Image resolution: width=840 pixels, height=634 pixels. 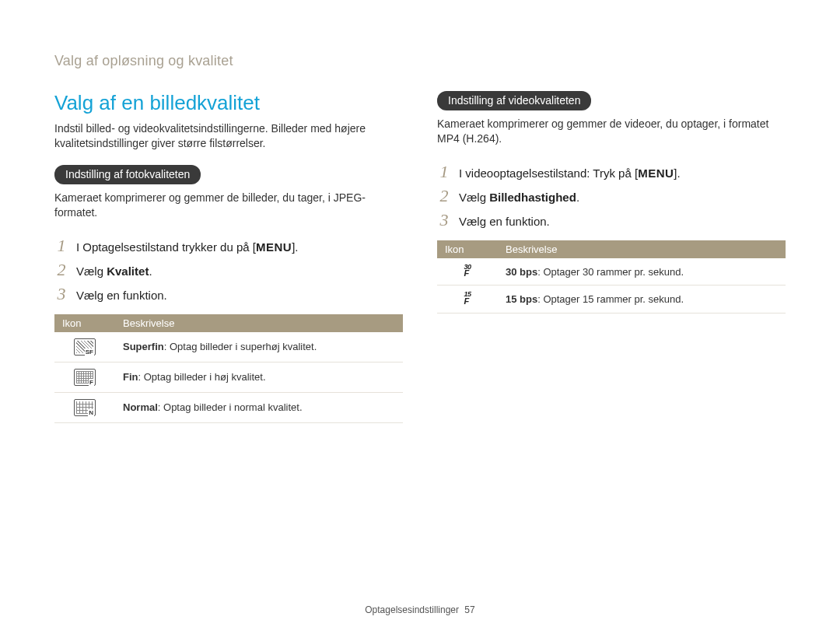 What do you see at coordinates (611, 173) in the screenshot?
I see `video-step-1: 1 I videooptagelsestilstand: Tryk på [ME…` at bounding box center [611, 173].